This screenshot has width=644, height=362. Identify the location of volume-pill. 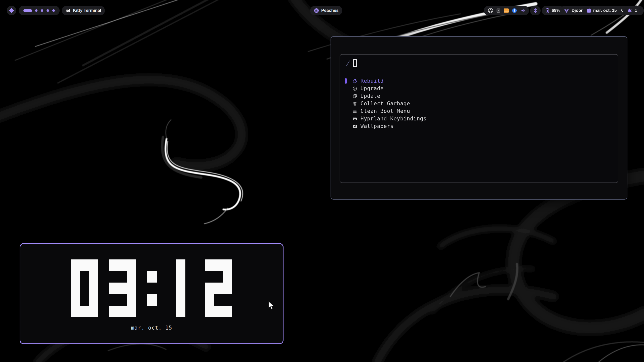
(523, 11).